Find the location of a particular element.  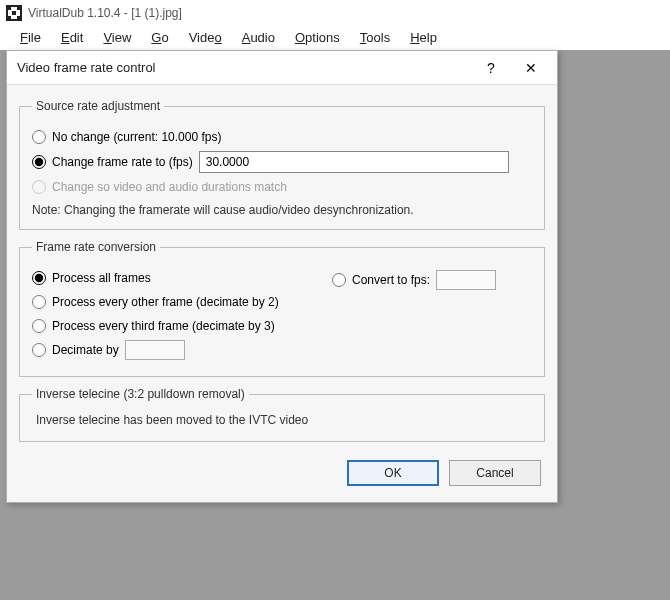

process-3-radio is located at coordinates (39, 326).